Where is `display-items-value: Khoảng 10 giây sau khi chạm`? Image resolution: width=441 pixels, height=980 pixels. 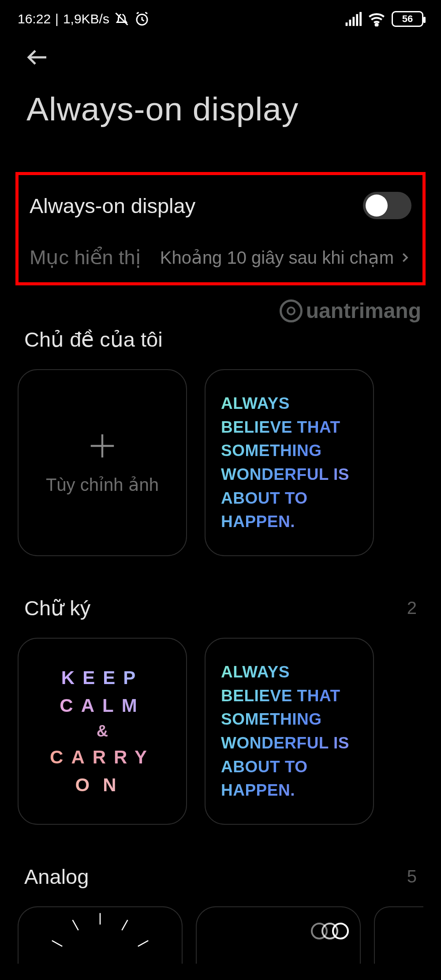 display-items-value: Khoảng 10 giây sau khi chạm is located at coordinates (277, 258).